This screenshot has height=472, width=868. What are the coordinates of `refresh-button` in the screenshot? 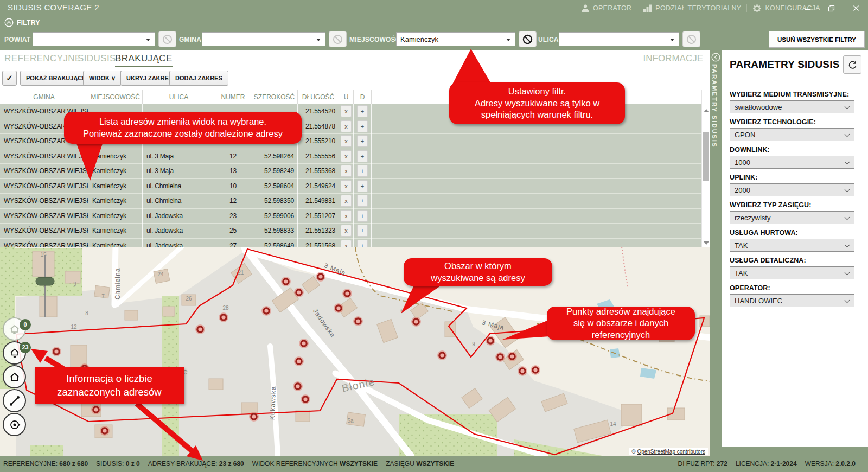 It's located at (852, 65).